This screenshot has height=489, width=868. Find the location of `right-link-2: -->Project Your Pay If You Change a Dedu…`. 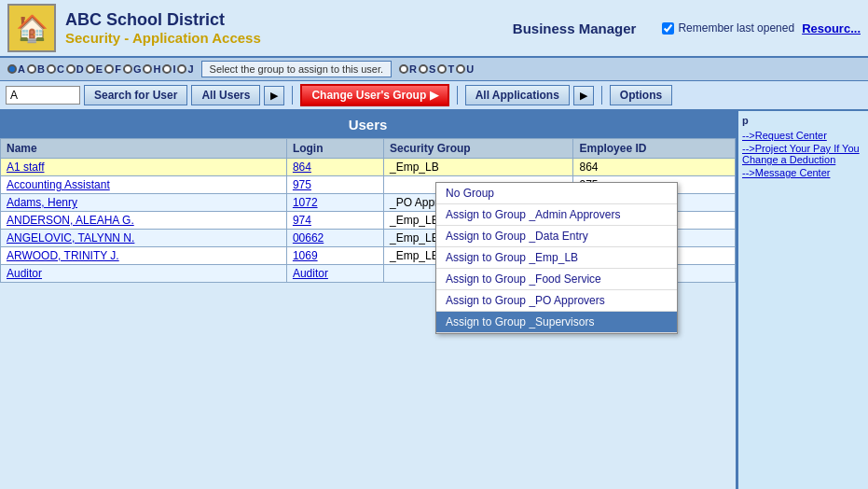

right-link-2: -->Project Your Pay If You Change a Dedu… is located at coordinates (804, 154).